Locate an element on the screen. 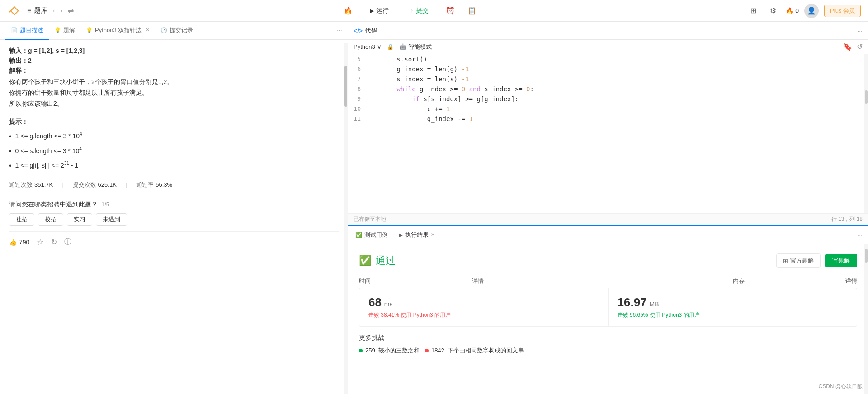  challenge-item-2: 1842. 下个由相同数字构成的回文串 is located at coordinates (475, 351).